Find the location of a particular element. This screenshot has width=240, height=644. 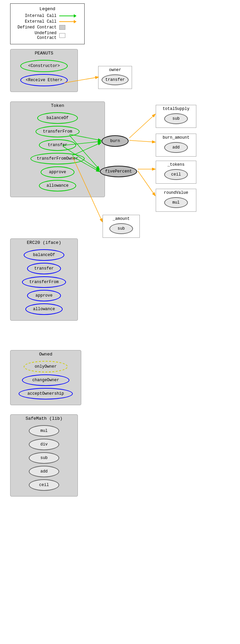

owned-only-owner: onlyOwner is located at coordinates (46, 367).